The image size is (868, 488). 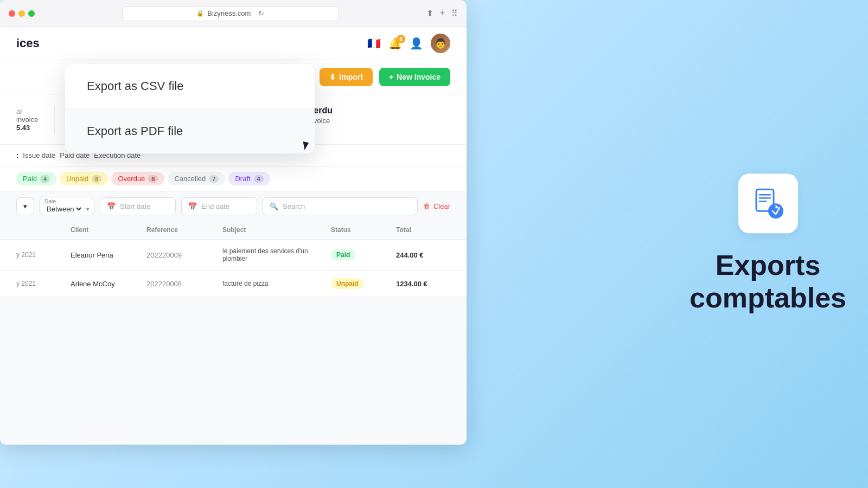 I want to click on export-pdf-label: Export as PDF file, so click(x=135, y=131).